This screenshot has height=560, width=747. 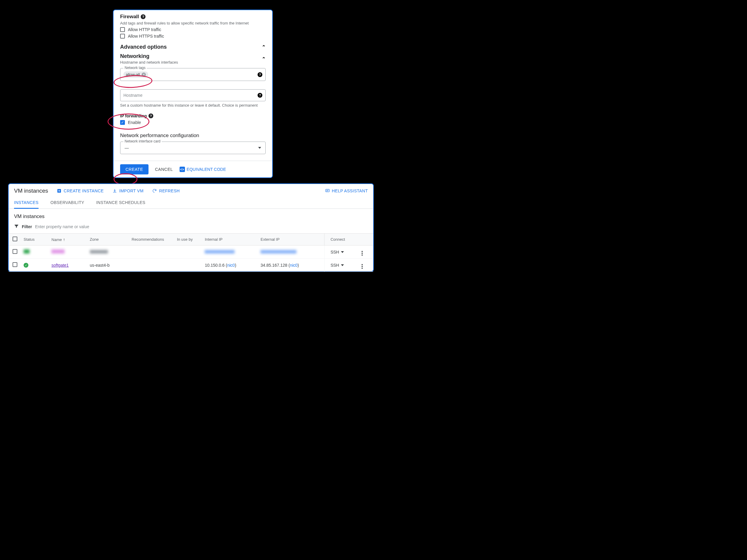 What do you see at coordinates (136, 74) in the screenshot?
I see `network-tag-chip: allow-all ✕` at bounding box center [136, 74].